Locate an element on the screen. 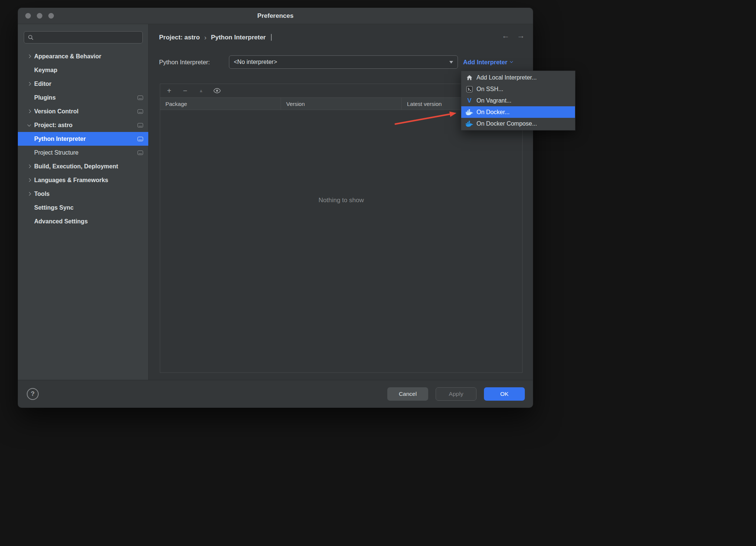  search-icon is located at coordinates (30, 37).